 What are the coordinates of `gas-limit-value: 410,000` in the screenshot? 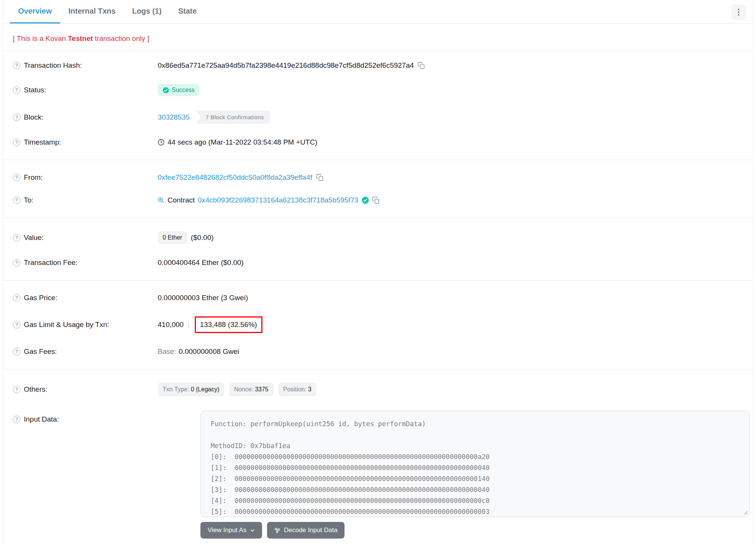 It's located at (171, 325).